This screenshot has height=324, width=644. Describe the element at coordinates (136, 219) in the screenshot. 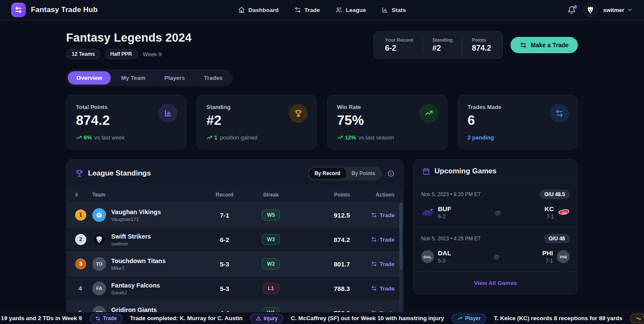

I see `team-owner: Vaughan171` at that location.